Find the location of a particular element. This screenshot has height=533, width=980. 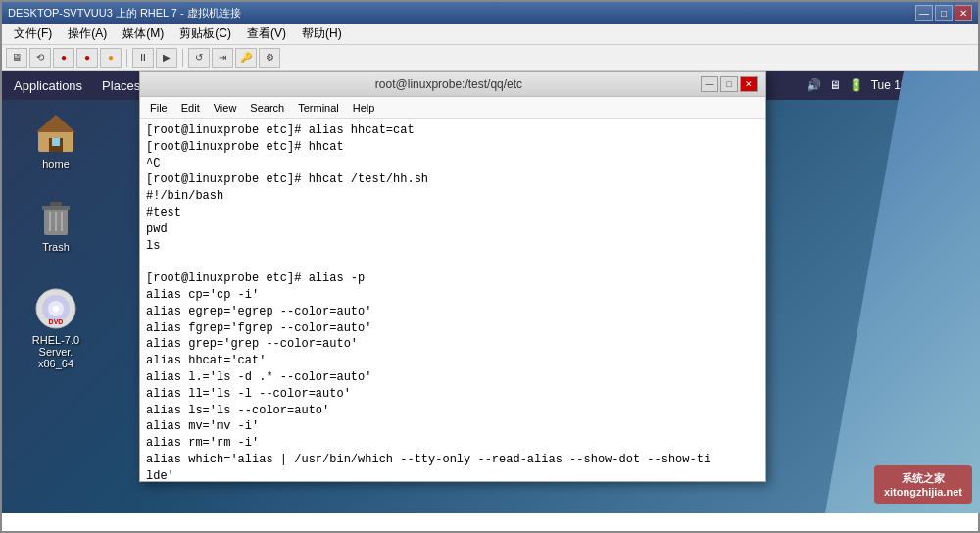

term-menu-view: View is located at coordinates (225, 108).